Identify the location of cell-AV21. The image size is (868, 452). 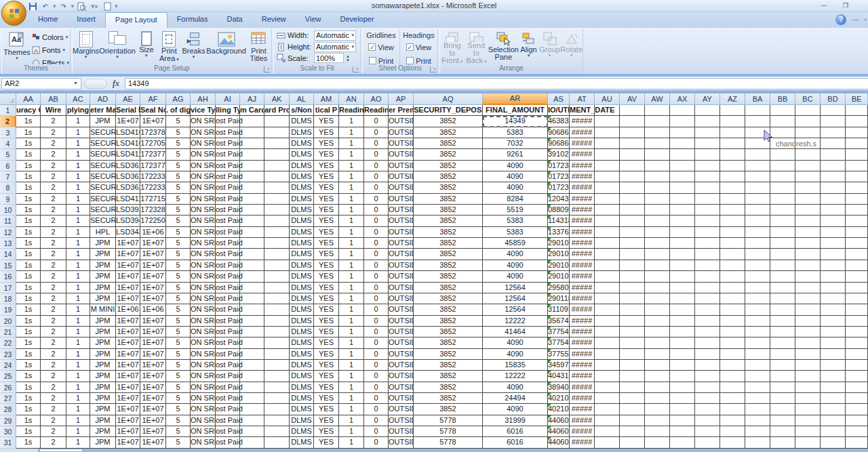
(632, 332).